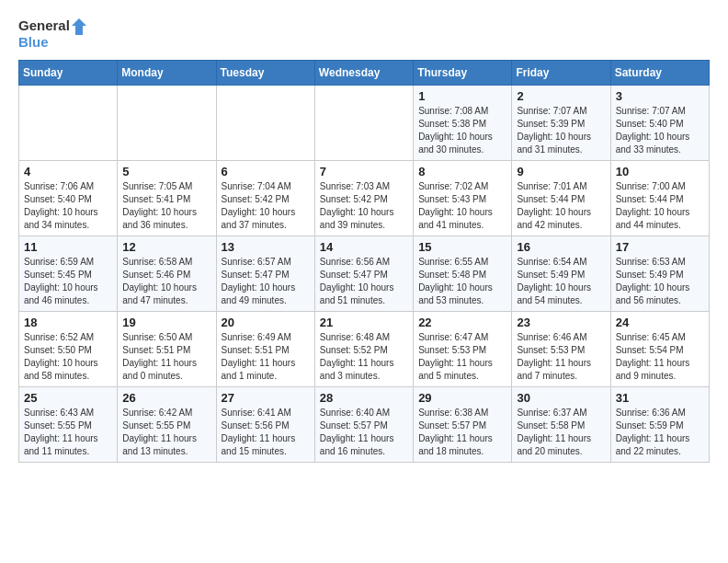 This screenshot has width=728, height=563. I want to click on day-cell: 21Sunrise: 6:48 AM Sunset: 5:52 PM Dayli…, so click(364, 349).